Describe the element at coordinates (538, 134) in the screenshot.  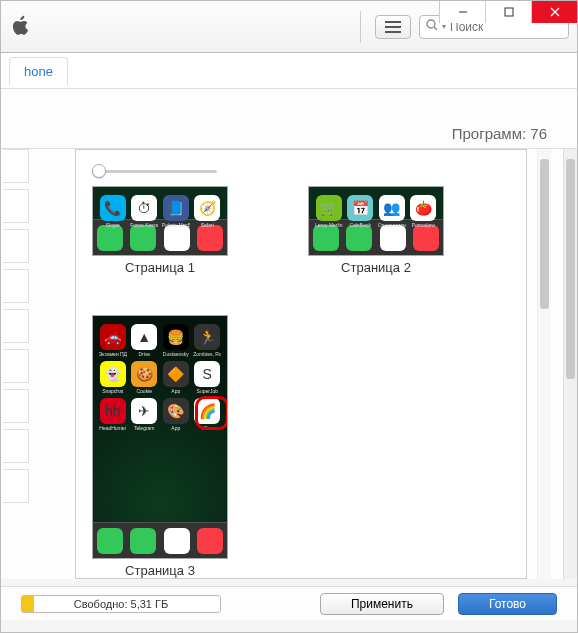
I see `apps-count-value: 76` at that location.